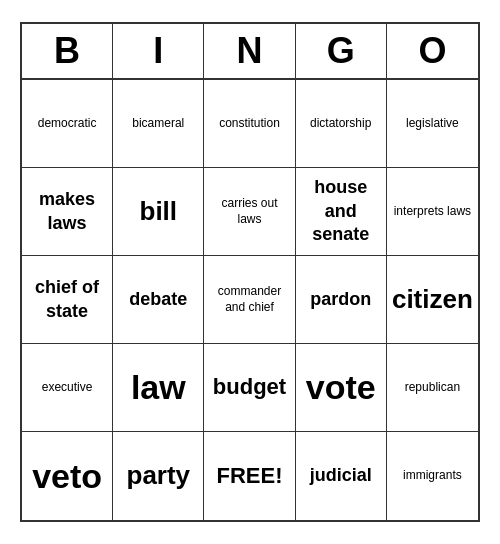 The width and height of the screenshot is (500, 544). What do you see at coordinates (250, 124) in the screenshot?
I see `cell-text-2: constitution` at bounding box center [250, 124].